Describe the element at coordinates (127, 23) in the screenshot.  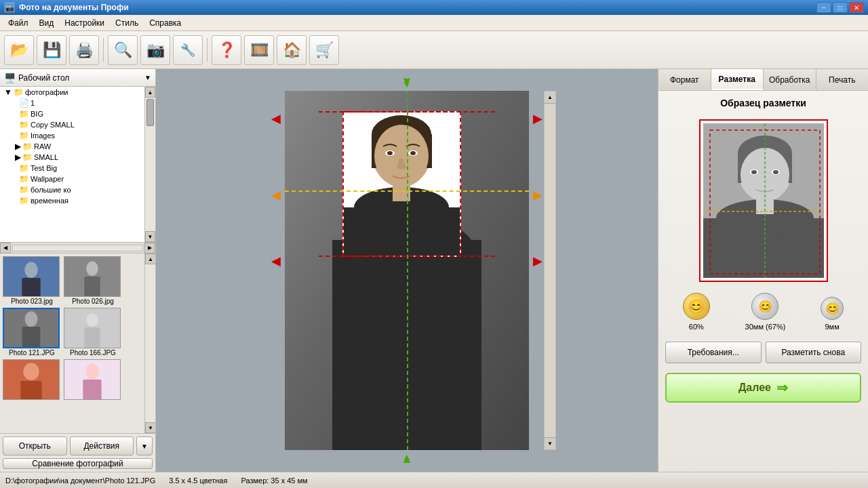
I see `menu-style: Стиль` at that location.